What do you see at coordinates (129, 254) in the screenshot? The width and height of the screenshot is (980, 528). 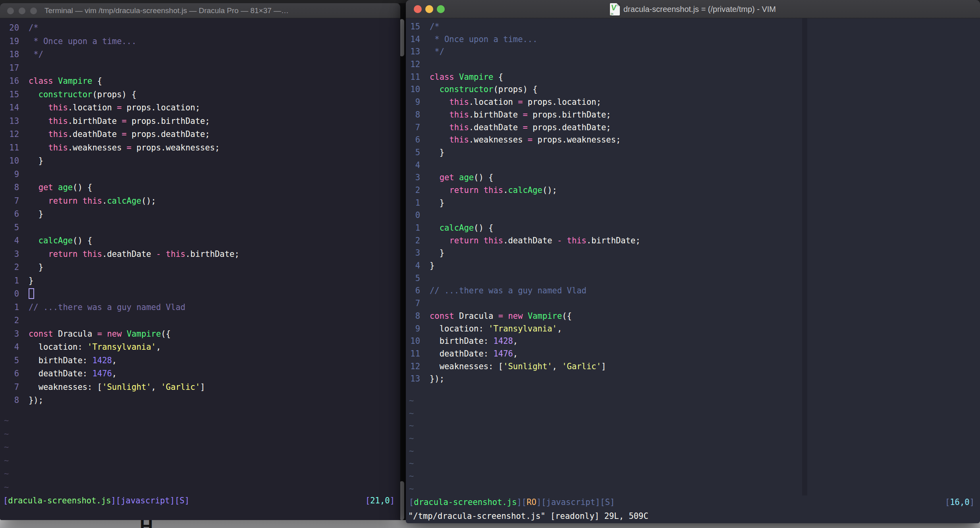 I see `code-token: .deathDate` at bounding box center [129, 254].